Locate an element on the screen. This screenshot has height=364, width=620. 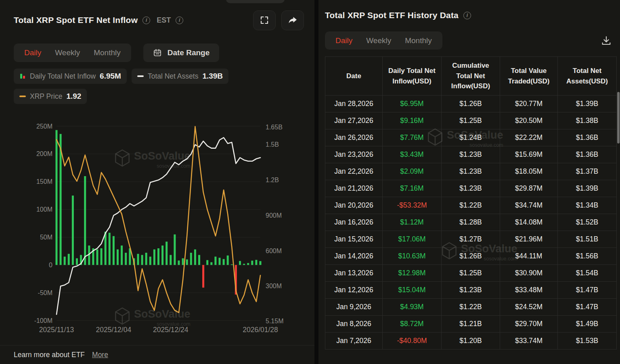
left-axis-tick: 0 is located at coordinates (51, 265).